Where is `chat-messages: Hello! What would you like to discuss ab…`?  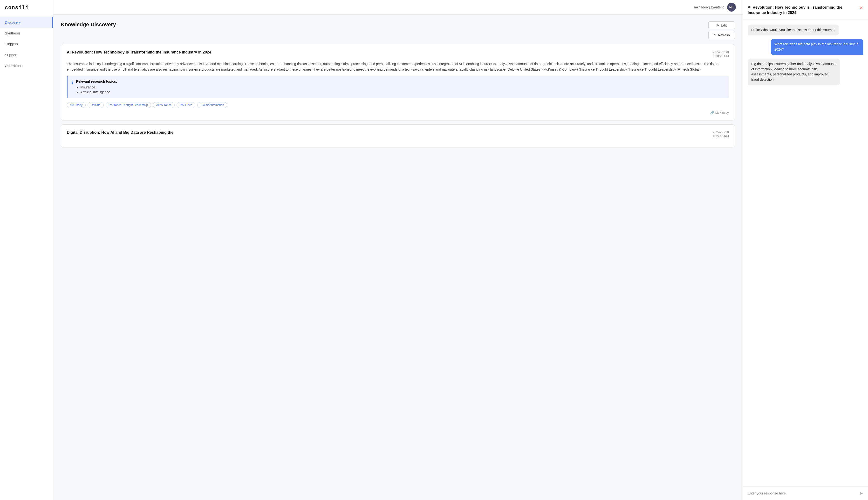 chat-messages: Hello! What would you like to discuss ab… is located at coordinates (805, 253).